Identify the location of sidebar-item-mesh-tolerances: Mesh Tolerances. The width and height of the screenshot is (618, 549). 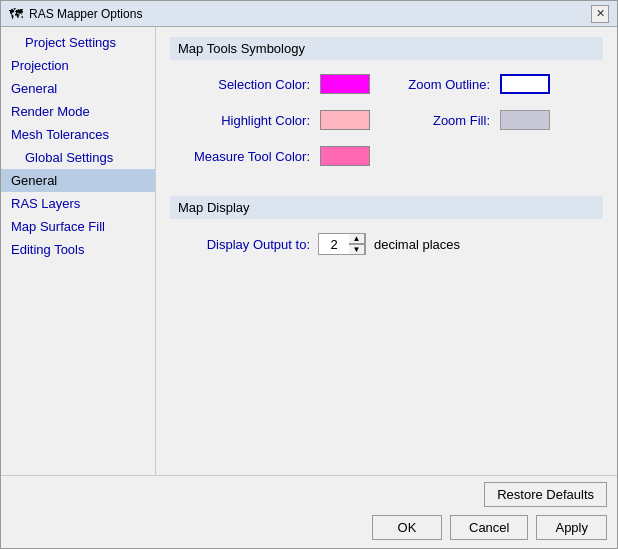
(78, 134).